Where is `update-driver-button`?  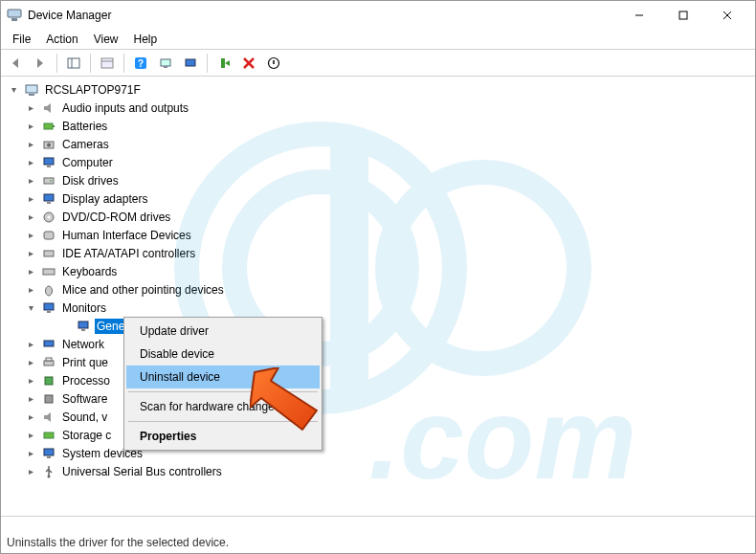
update-driver-button is located at coordinates (190, 63).